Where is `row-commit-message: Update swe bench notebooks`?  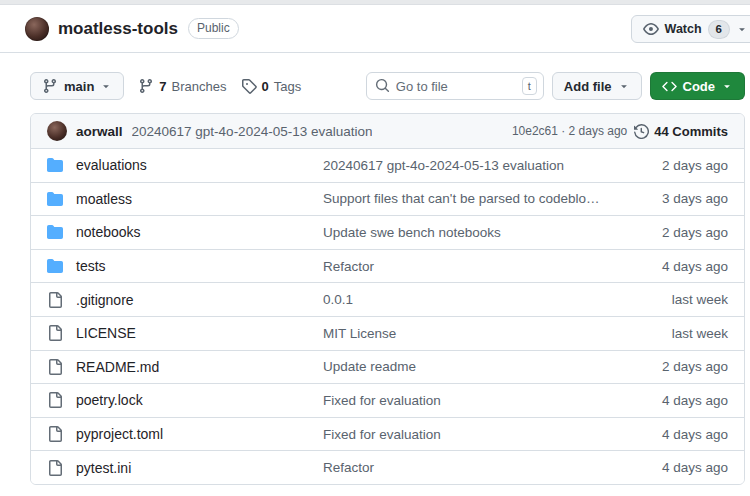
row-commit-message: Update swe bench notebooks is located at coordinates (470, 232).